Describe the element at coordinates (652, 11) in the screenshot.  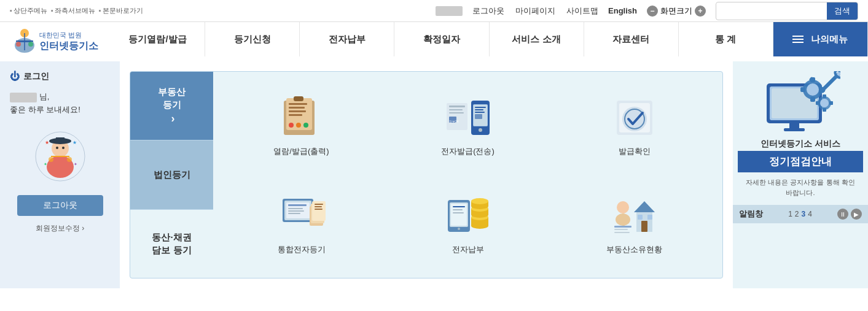
I see `font-decrease-button: −` at that location.